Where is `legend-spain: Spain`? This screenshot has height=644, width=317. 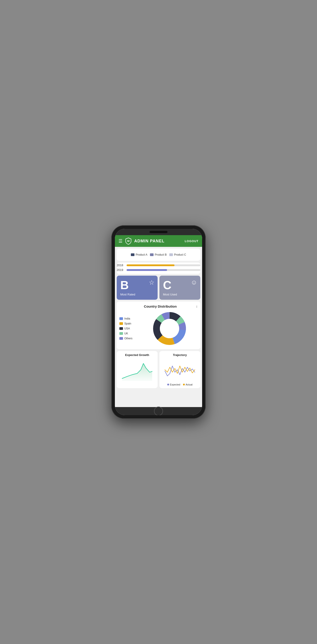 legend-spain: Spain is located at coordinates (129, 324).